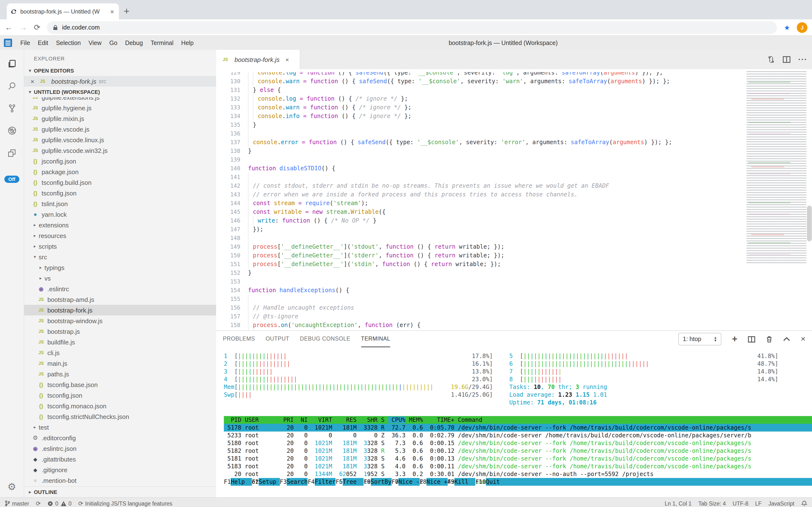  I want to click on editor-tab-close-icon: ×, so click(287, 60).